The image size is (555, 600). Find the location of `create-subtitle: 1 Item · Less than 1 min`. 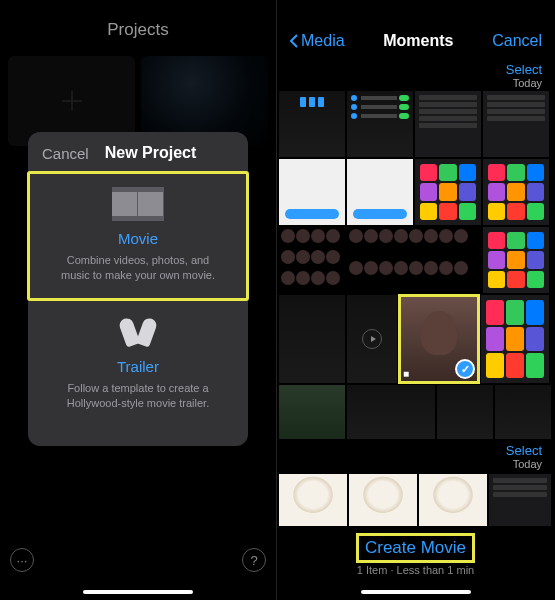

create-subtitle: 1 Item · Less than 1 min is located at coordinates (416, 570).